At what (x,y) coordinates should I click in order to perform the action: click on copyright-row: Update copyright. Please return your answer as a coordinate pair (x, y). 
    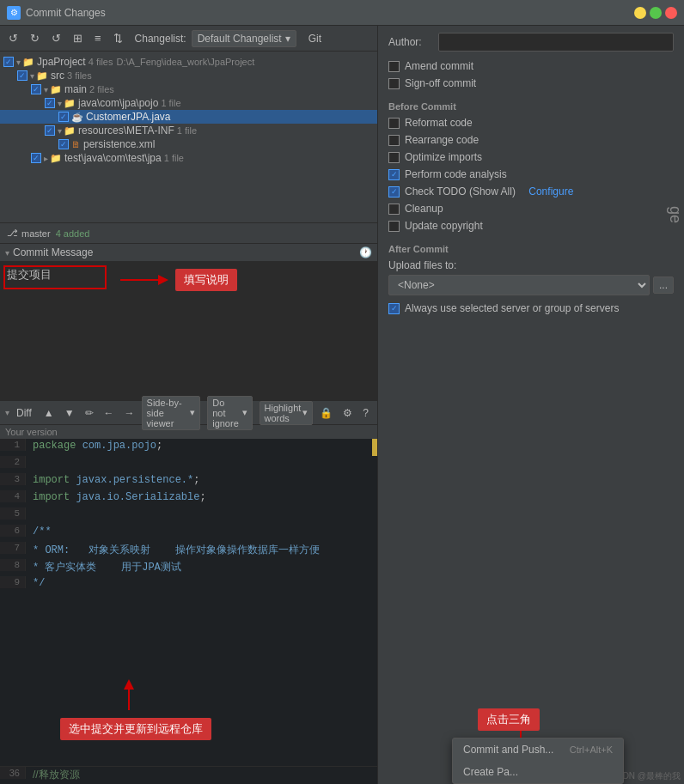
    Looking at the image, I should click on (531, 226).